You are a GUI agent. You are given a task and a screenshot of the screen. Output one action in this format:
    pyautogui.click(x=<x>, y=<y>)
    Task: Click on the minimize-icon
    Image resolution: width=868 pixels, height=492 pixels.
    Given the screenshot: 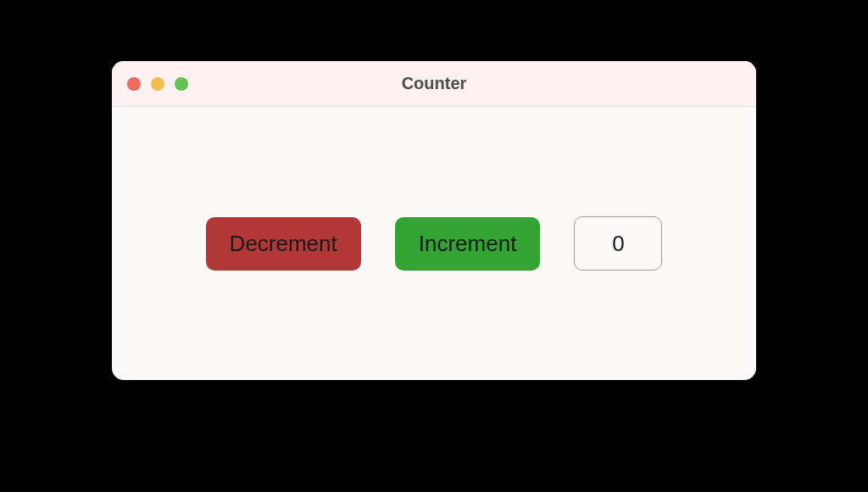 What is the action you would take?
    pyautogui.click(x=158, y=84)
    